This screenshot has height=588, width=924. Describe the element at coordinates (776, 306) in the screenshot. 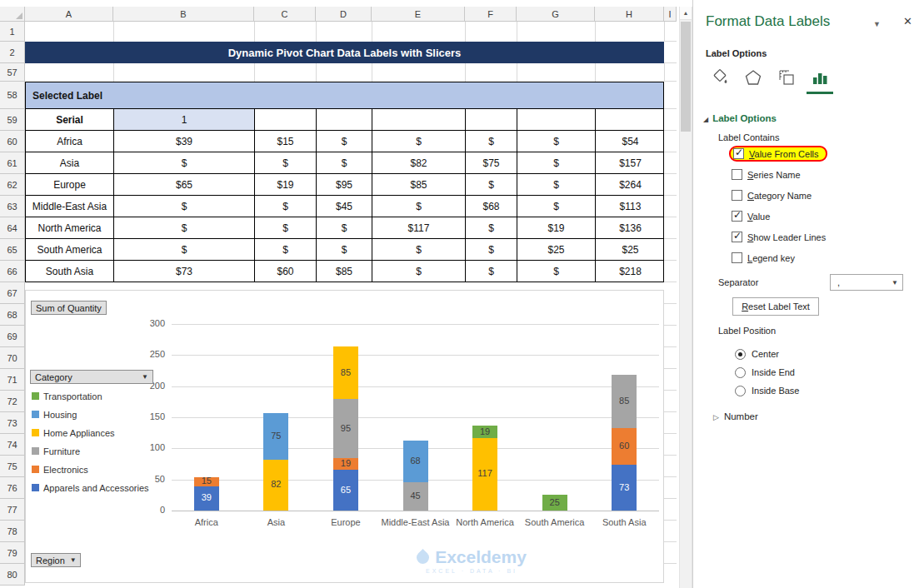

I see `reset-label-text-button: Reset Label Text` at that location.